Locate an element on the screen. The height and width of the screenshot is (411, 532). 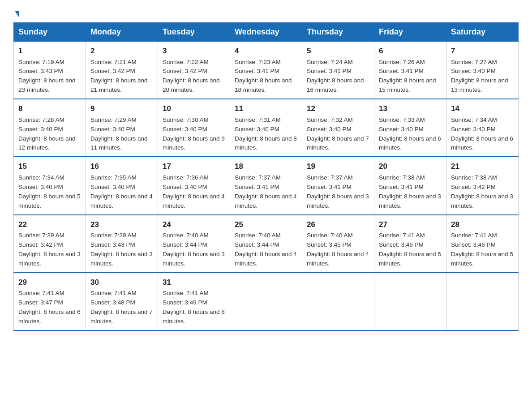
calendar-cell: 29 Sunrise: 7:41 AMSunset: 3:47 PMDaylig… is located at coordinates (50, 302).